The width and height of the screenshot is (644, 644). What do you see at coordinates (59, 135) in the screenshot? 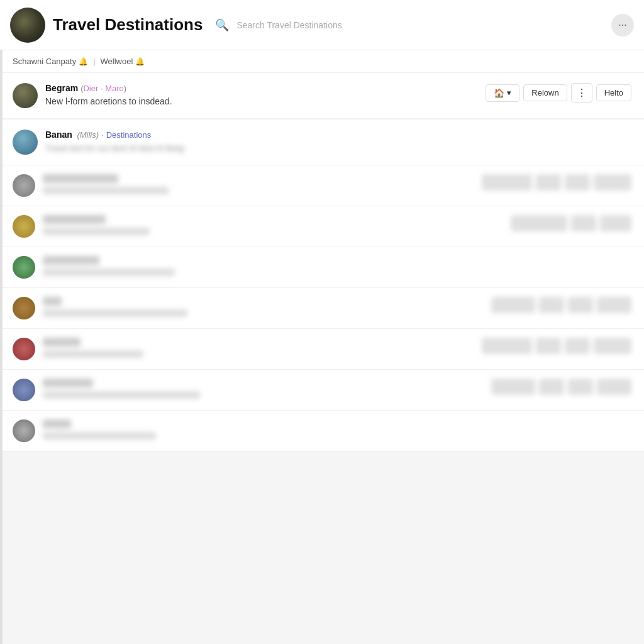
I see `author-name-banan: Banan` at bounding box center [59, 135].